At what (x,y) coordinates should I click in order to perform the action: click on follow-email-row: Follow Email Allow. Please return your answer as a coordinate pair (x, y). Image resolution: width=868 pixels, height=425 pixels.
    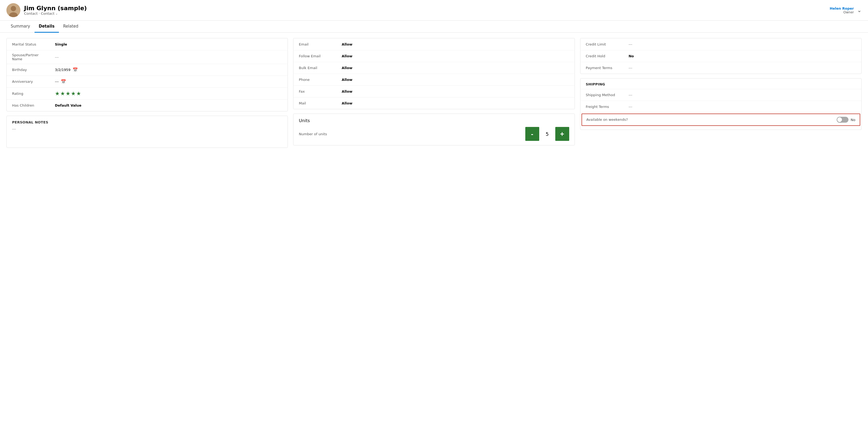
    Looking at the image, I should click on (434, 56).